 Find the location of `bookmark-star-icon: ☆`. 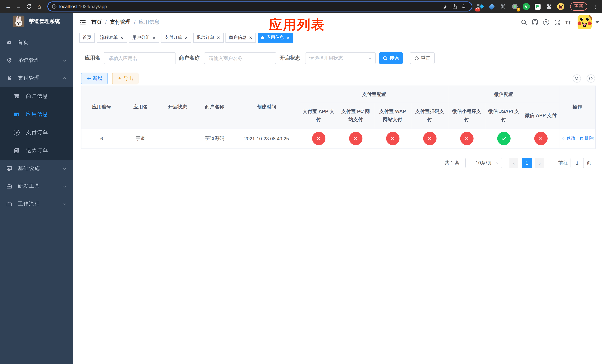

bookmark-star-icon: ☆ is located at coordinates (463, 6).